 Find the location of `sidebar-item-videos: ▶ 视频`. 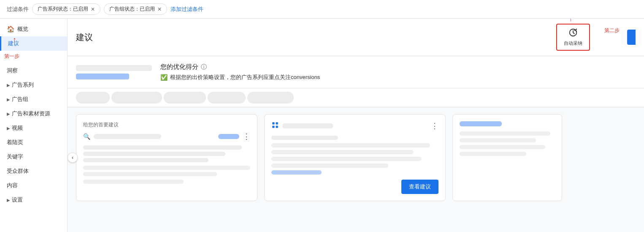

sidebar-item-videos: ▶ 视频 is located at coordinates (34, 128).